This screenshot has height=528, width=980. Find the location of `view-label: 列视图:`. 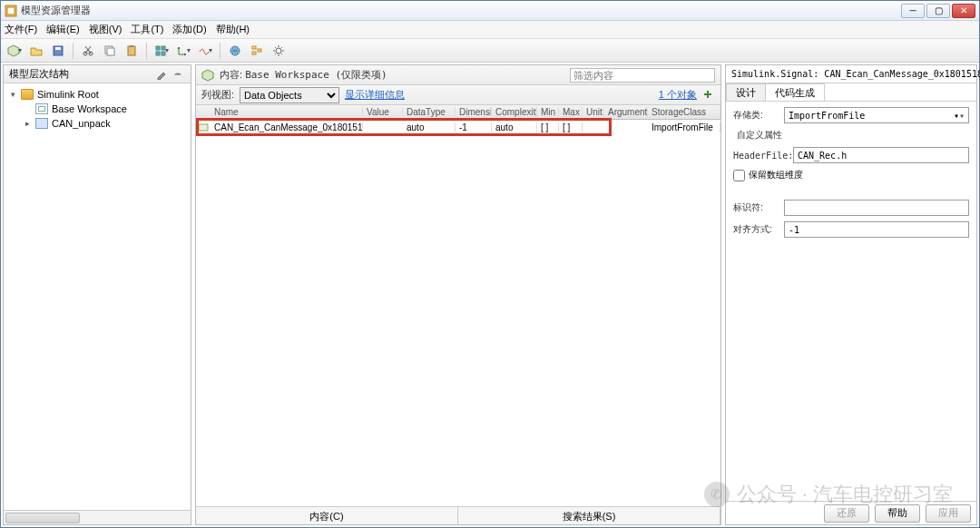

view-label: 列视图: is located at coordinates (218, 94).